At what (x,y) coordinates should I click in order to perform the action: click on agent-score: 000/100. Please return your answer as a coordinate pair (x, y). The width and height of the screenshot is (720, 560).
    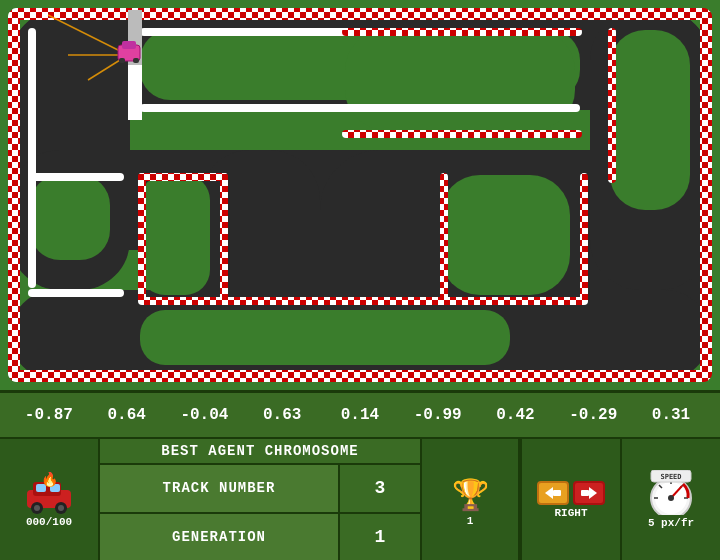
    Looking at the image, I should click on (49, 522).